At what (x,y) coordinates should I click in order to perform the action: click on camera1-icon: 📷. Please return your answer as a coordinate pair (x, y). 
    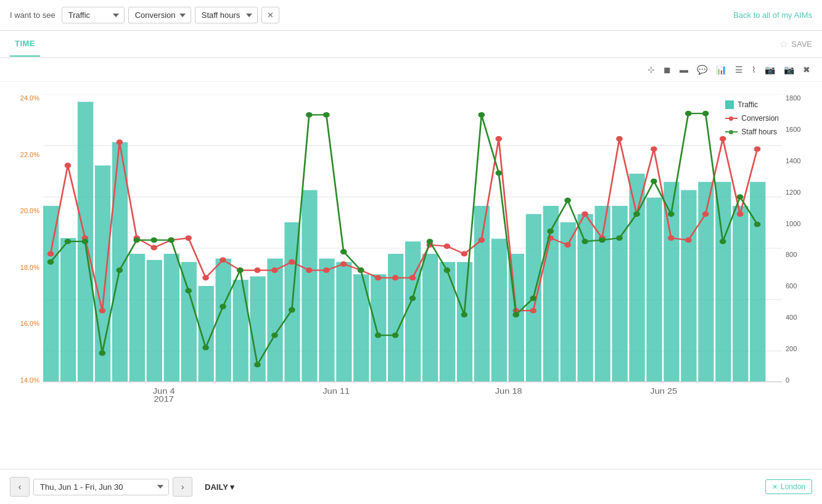
    Looking at the image, I should click on (770, 70).